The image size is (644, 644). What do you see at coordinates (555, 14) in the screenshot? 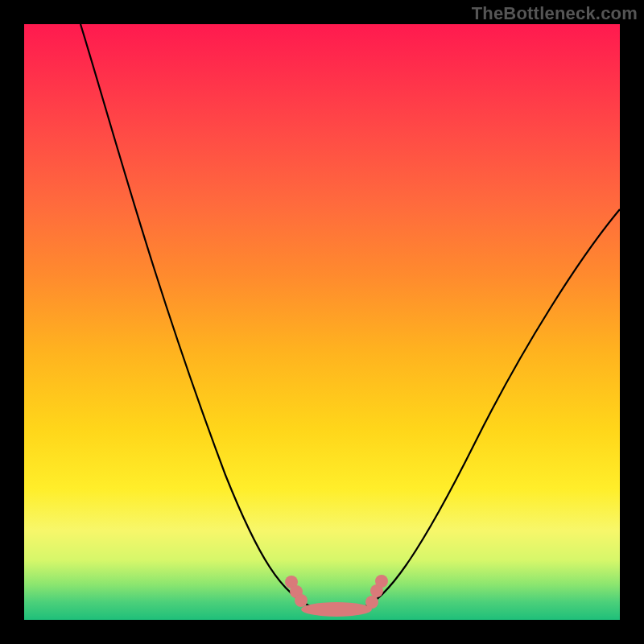
I see `watermark-text: TheBottleneck.com` at bounding box center [555, 14].